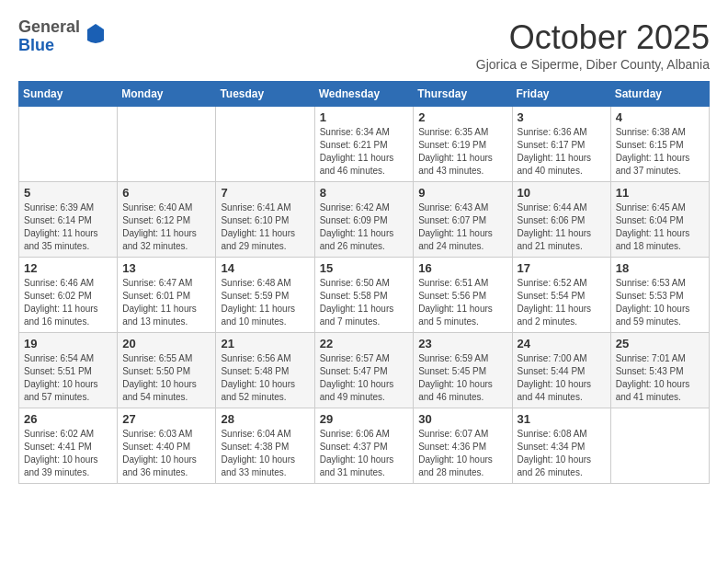 The width and height of the screenshot is (728, 563). Describe the element at coordinates (364, 371) in the screenshot. I see `calendar-week-row: 19Sunrise: 6:54 AM Sunset: 5:51 PM Dayli…` at that location.